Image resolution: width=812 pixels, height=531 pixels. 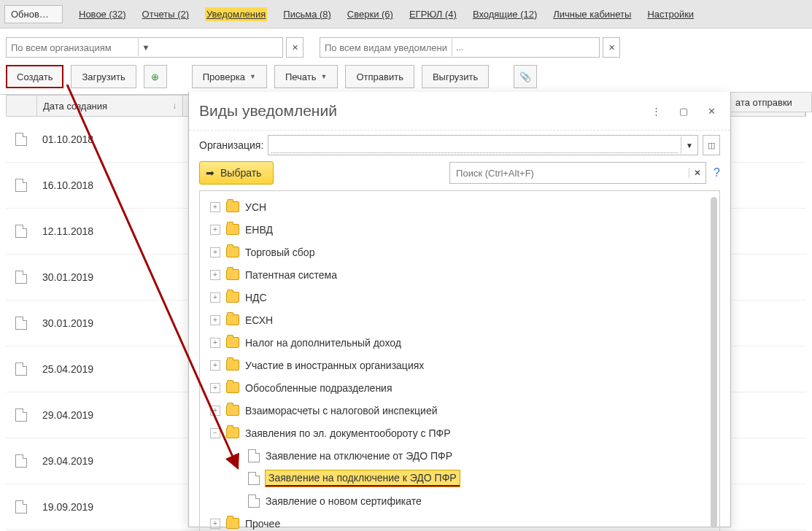 What do you see at coordinates (155, 77) in the screenshot?
I see `add-file-button: ⊕` at bounding box center [155, 77].